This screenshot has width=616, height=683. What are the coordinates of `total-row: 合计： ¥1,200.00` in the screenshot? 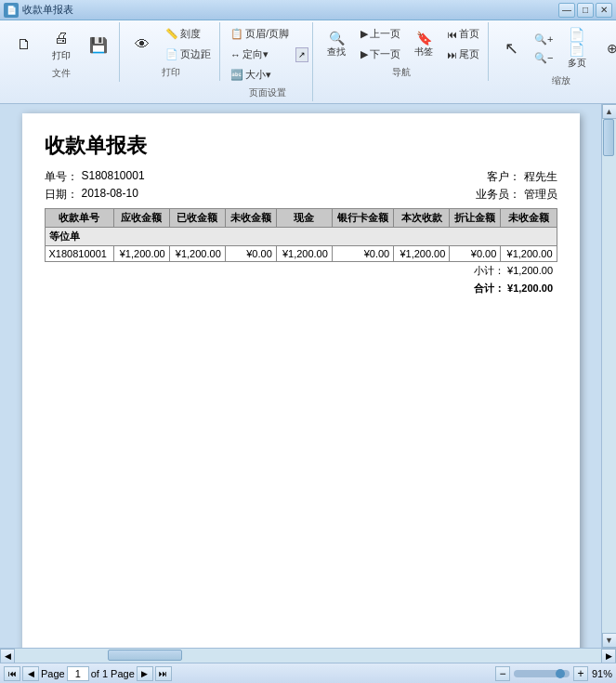 It's located at (301, 288).